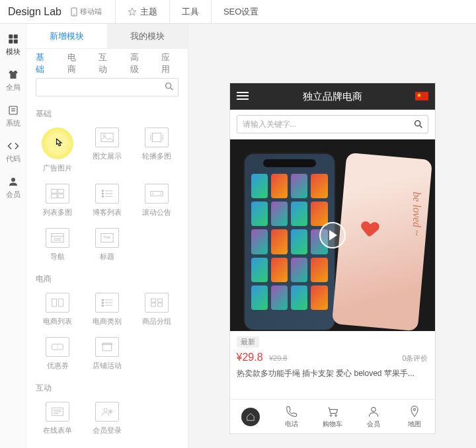 The width and height of the screenshot is (476, 448). Describe the element at coordinates (374, 416) in the screenshot. I see `nav-member: 会员` at that location.